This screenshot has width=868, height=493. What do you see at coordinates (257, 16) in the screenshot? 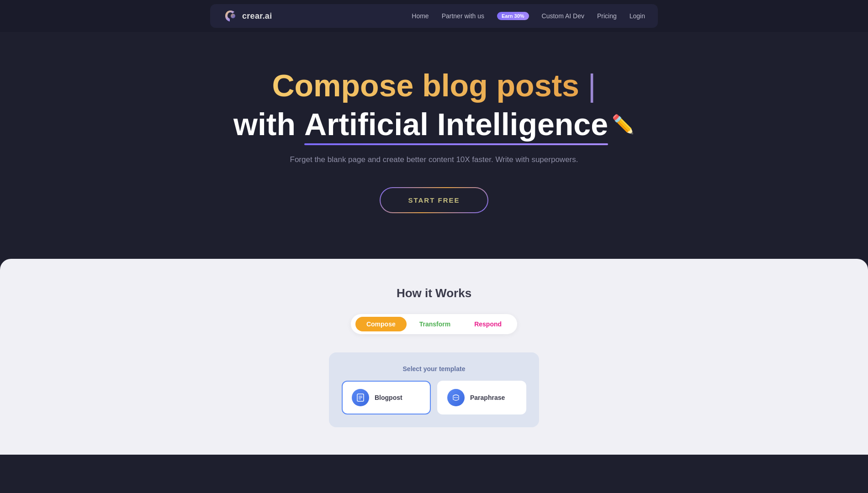
I see `logo-text: crear.ai` at bounding box center [257, 16].